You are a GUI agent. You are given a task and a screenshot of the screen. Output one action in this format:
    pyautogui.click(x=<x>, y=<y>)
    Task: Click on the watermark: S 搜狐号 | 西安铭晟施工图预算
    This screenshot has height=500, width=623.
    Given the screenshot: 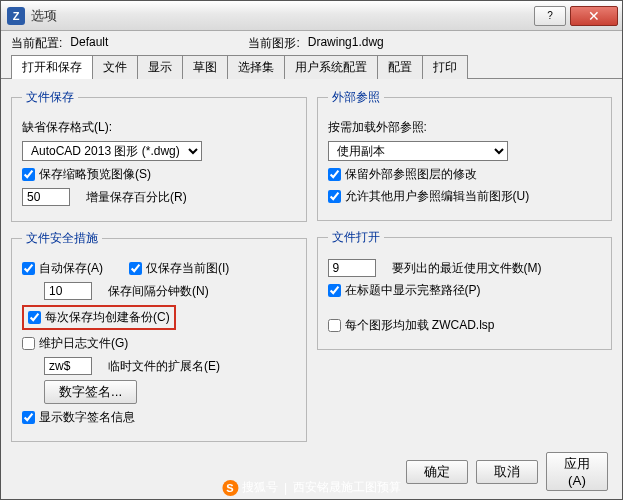 What is the action you would take?
    pyautogui.click(x=312, y=488)
    